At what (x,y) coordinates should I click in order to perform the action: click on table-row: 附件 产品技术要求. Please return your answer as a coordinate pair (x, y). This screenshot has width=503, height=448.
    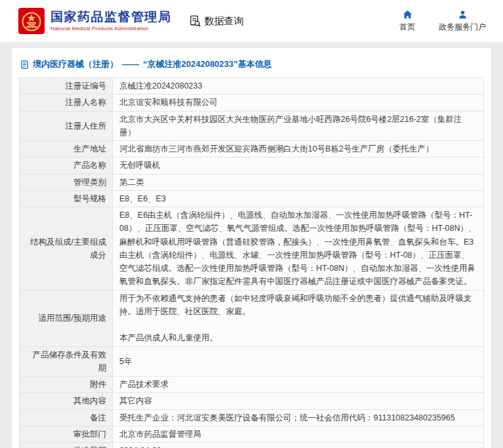
    Looking at the image, I should click on (252, 384).